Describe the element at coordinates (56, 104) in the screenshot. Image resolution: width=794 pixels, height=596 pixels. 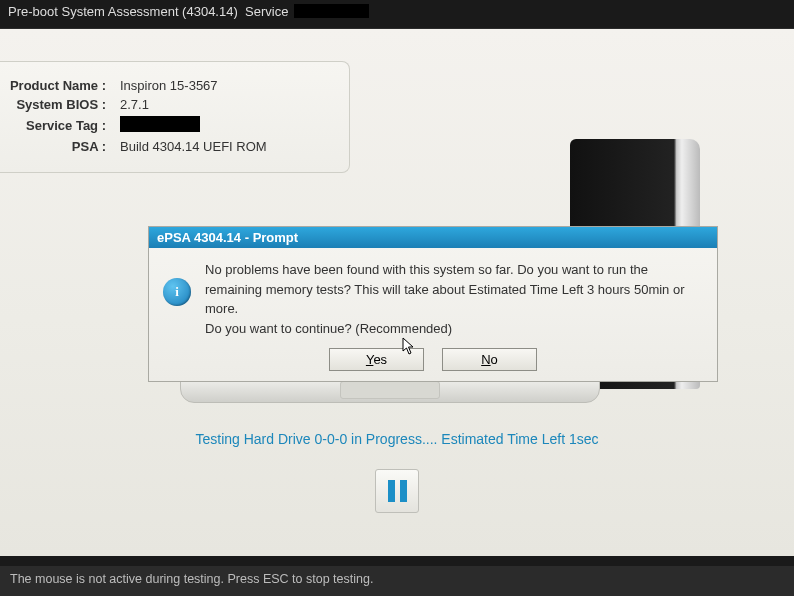
I see `bios-label: System BIOS :` at that location.